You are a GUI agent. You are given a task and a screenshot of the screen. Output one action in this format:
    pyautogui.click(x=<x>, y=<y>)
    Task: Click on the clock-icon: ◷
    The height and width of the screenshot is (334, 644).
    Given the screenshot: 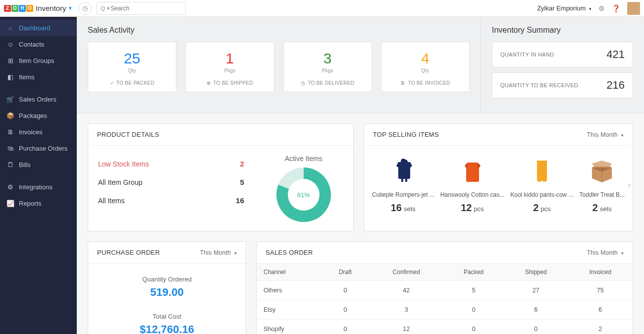 What is the action you would take?
    pyautogui.click(x=85, y=8)
    